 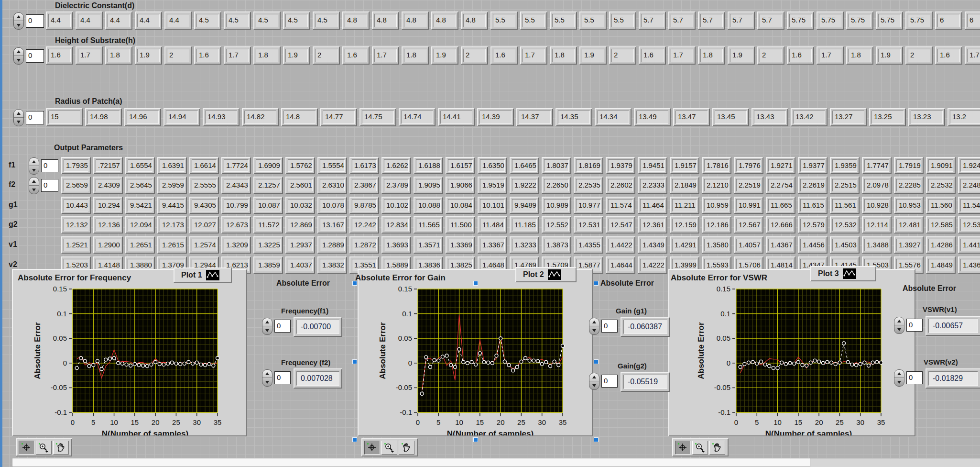 I want to click on array-element: 15, so click(x=64, y=117).